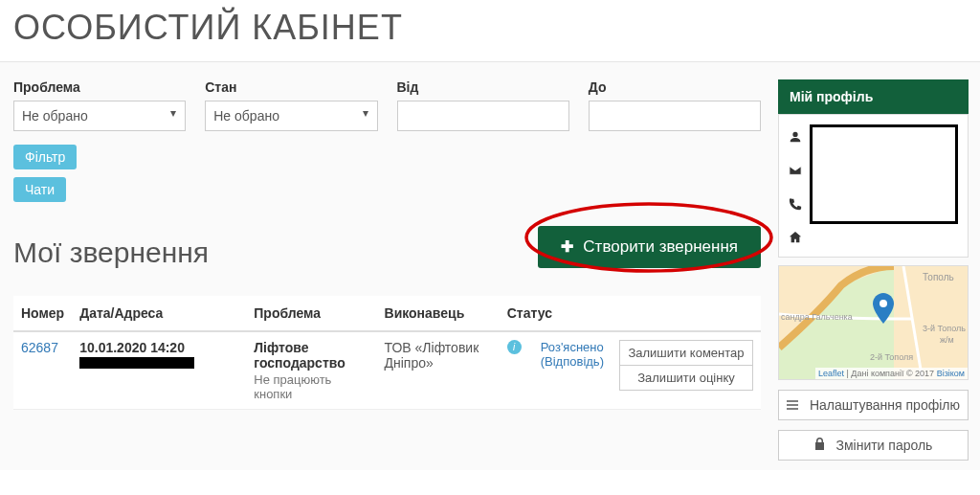  I want to click on person-icon, so click(795, 138).